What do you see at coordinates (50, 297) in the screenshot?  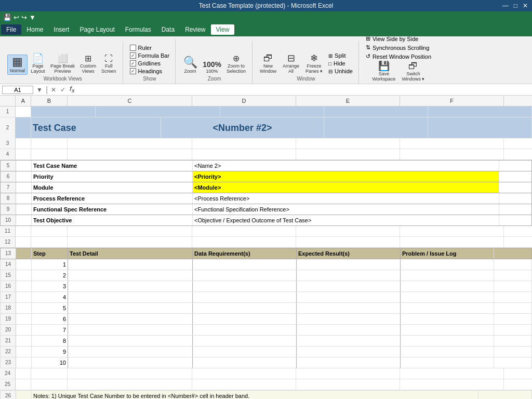 I see `step-4: 4` at bounding box center [50, 297].